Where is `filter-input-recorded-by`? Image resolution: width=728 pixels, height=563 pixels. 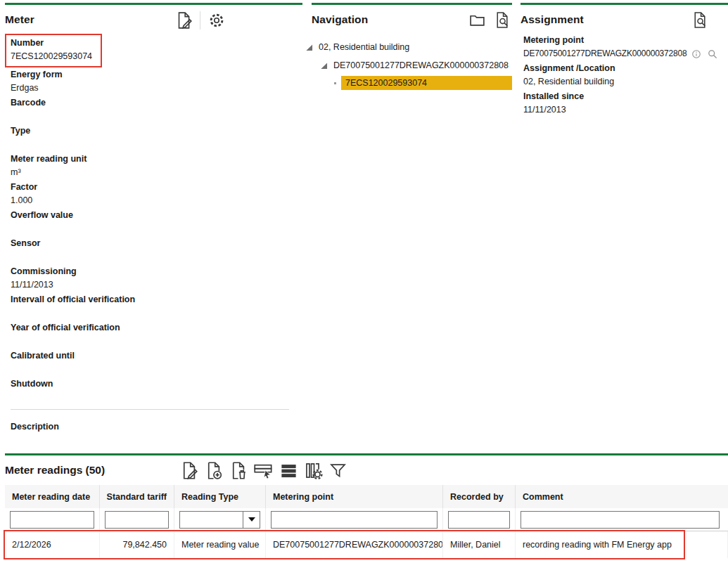 filter-input-recorded-by is located at coordinates (479, 520).